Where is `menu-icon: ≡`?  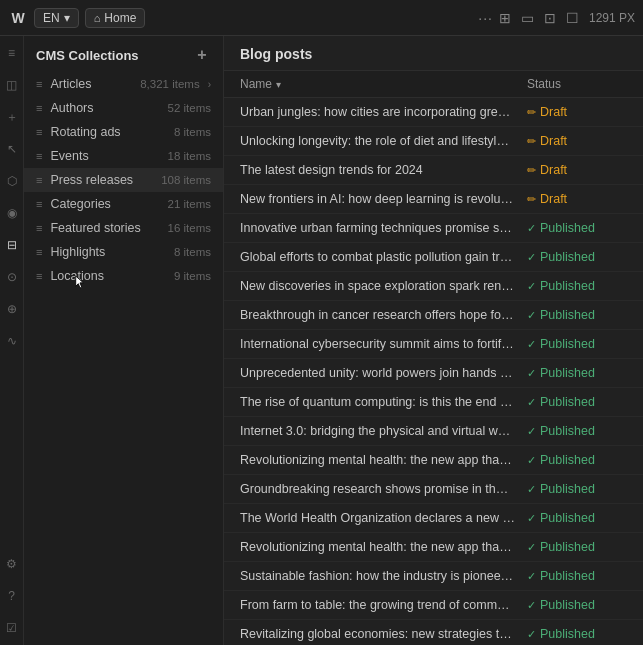 menu-icon: ≡ is located at coordinates (12, 53).